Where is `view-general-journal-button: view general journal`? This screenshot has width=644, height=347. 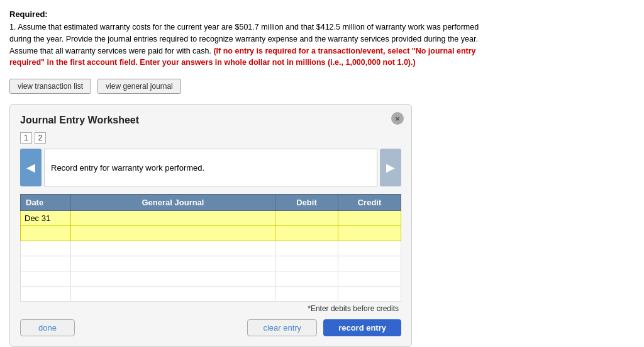 view-general-journal-button: view general journal is located at coordinates (140, 86).